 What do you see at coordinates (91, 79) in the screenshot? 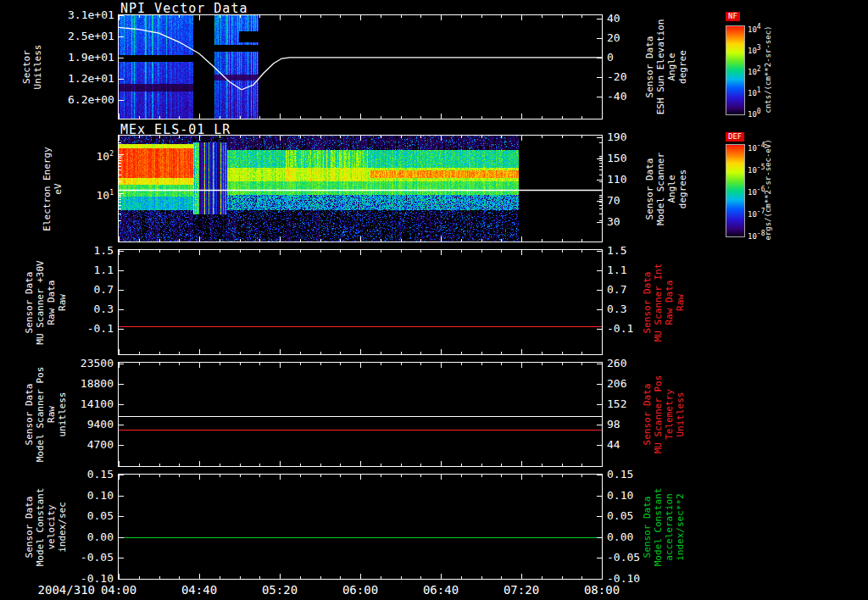
I see `y-tick-label: 1.2e+01` at bounding box center [91, 79].